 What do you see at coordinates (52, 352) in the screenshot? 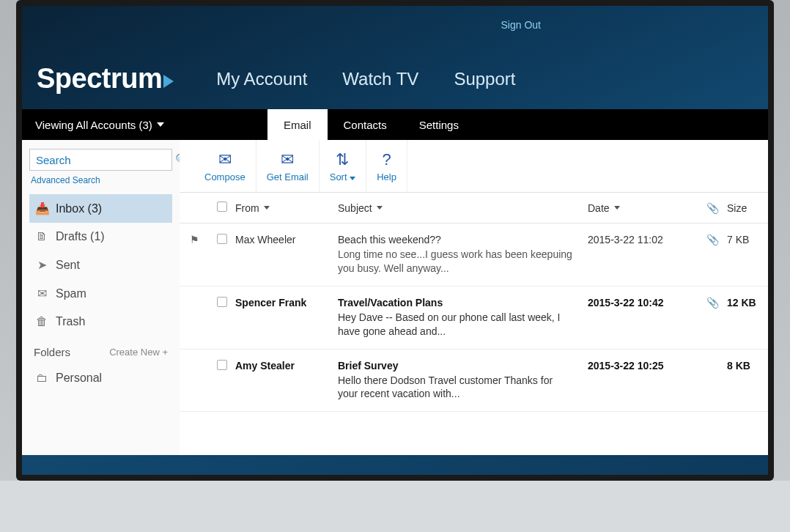
I see `folders-section-label: Folders` at bounding box center [52, 352].